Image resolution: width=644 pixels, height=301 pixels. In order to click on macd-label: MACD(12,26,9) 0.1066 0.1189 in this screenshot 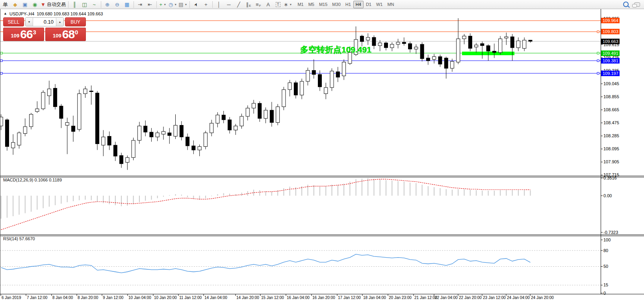, I will do `click(32, 180)`.